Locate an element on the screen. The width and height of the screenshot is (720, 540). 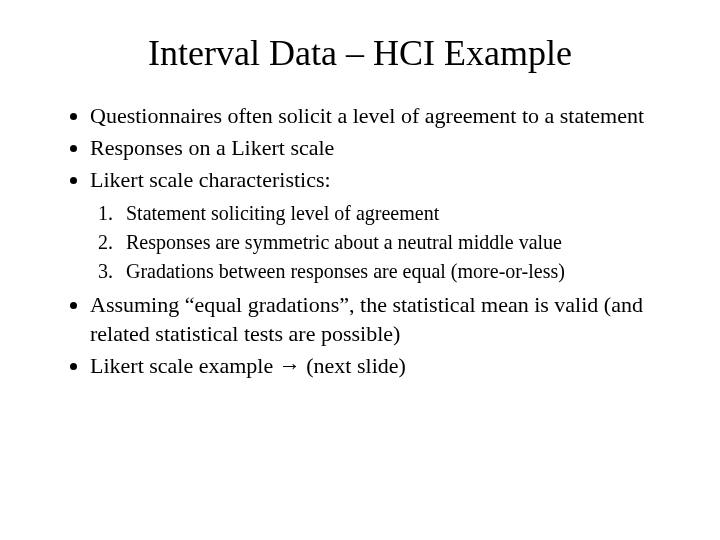
arrow-icon: → is located at coordinates (290, 366).